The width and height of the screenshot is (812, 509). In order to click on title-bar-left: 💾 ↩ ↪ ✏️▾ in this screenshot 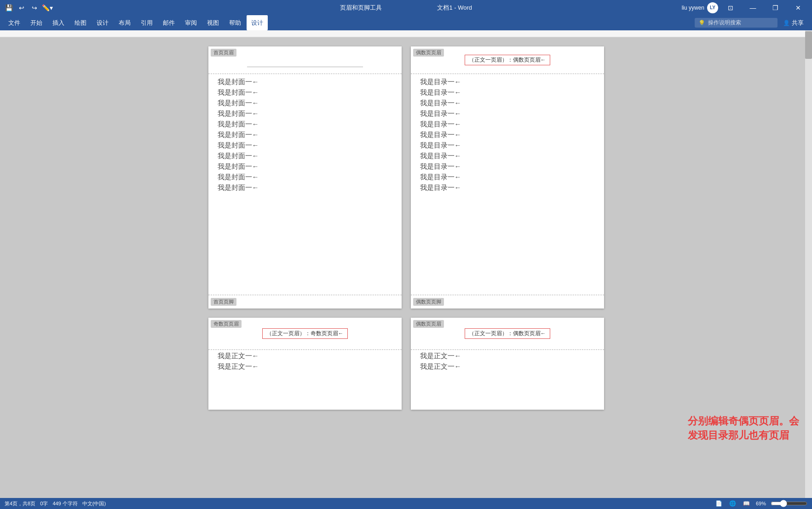, I will do `click(26, 8)`.